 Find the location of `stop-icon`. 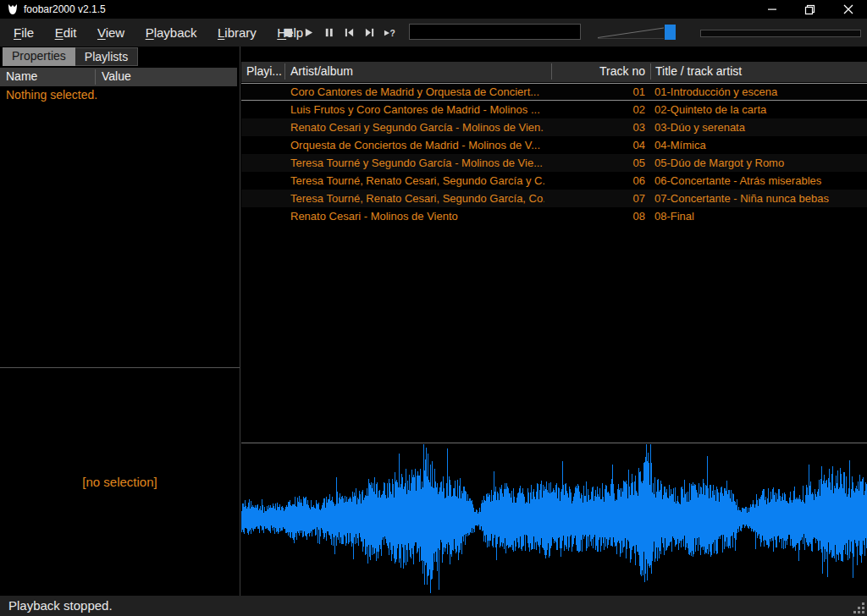

stop-icon is located at coordinates (288, 32).